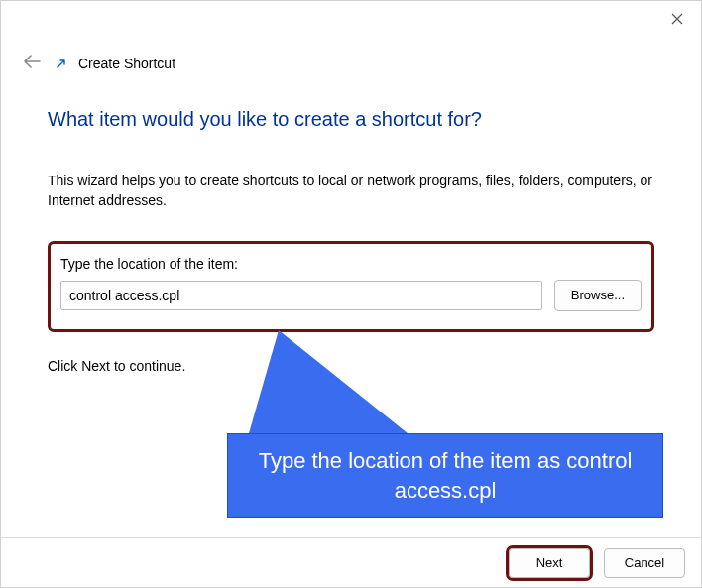 This screenshot has width=702, height=588. What do you see at coordinates (351, 287) in the screenshot?
I see `location-section-highlight: Type the location of the item: Browse...` at bounding box center [351, 287].